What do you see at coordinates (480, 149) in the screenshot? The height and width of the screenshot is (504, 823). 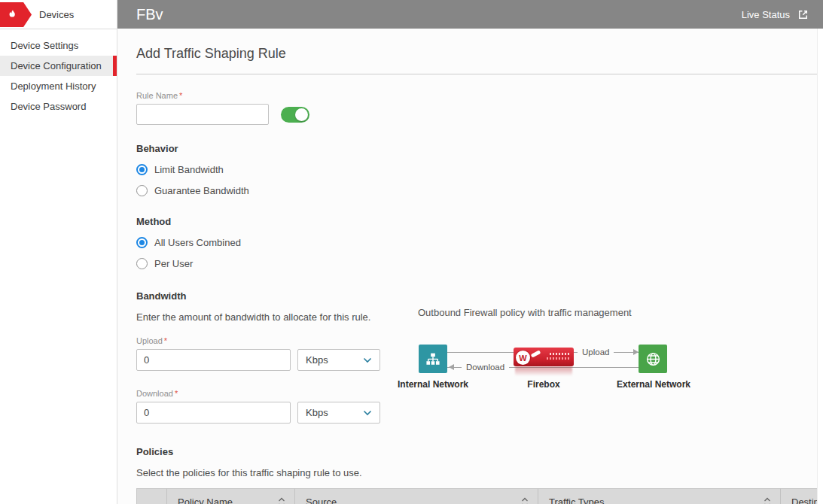 I see `behavior-heading: Behavior` at bounding box center [480, 149].